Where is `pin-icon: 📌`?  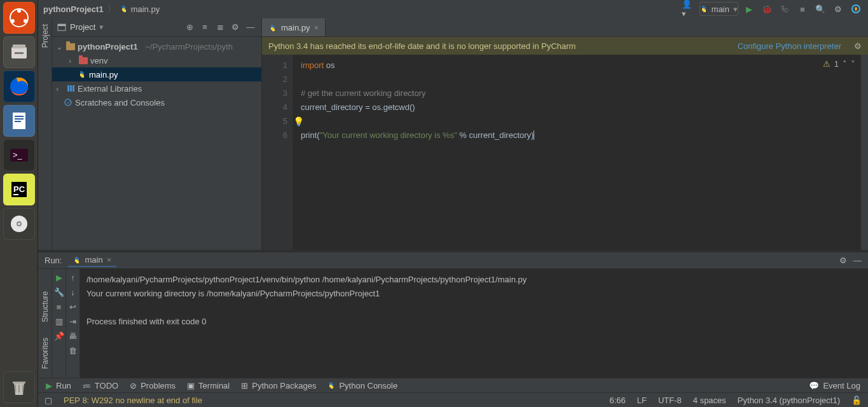
pin-icon: 📌 is located at coordinates (59, 336).